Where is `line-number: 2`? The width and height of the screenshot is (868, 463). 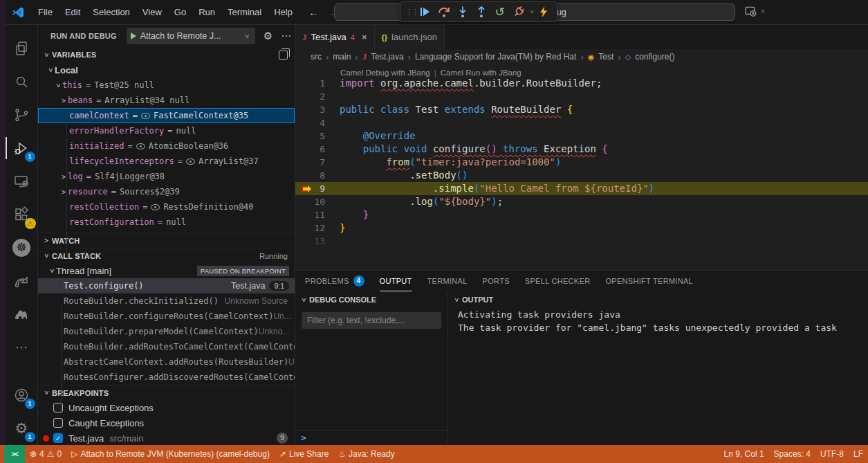
line-number: 2 is located at coordinates (317, 97).